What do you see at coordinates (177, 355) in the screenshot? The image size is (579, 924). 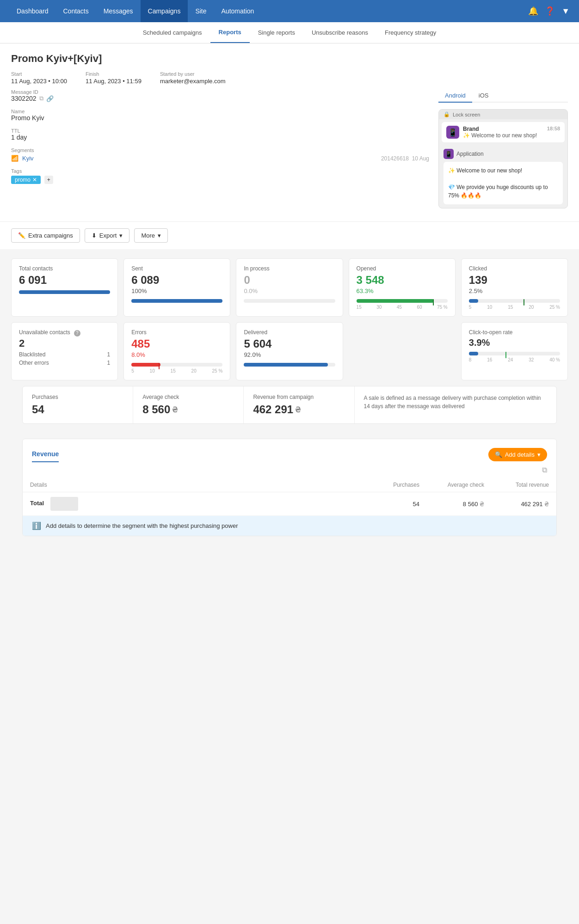 I see `errors-pct: 8.0%` at bounding box center [177, 355].